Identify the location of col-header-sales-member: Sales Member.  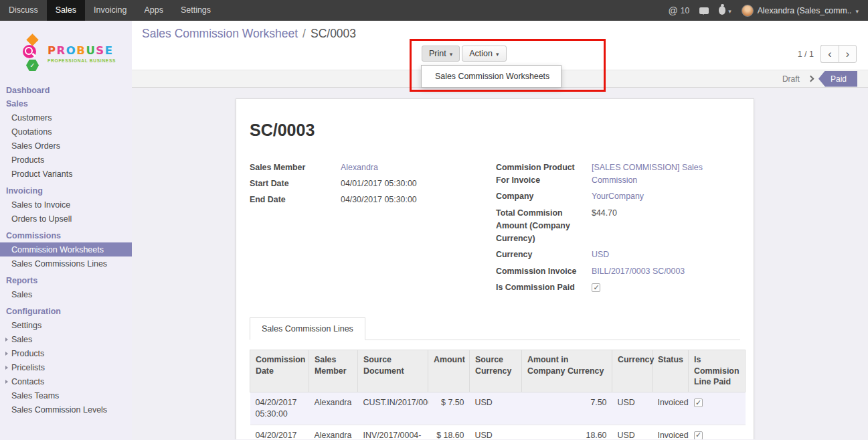
(333, 371).